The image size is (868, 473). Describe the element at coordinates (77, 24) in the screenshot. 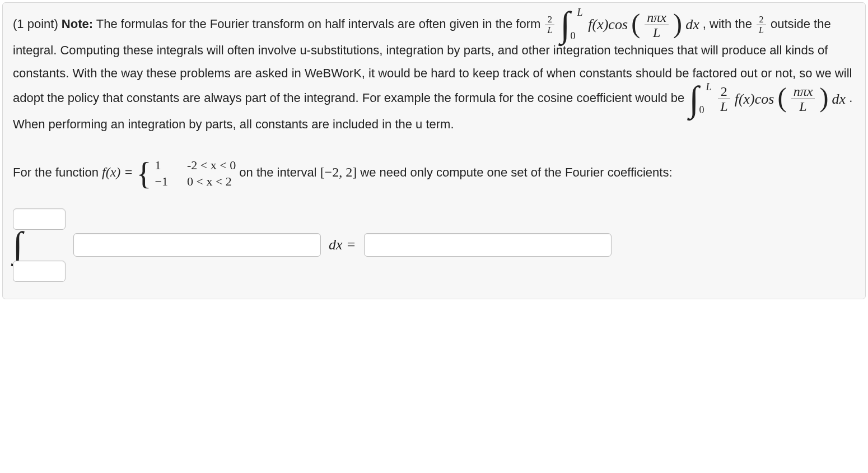

I see `note-label: Note:` at that location.